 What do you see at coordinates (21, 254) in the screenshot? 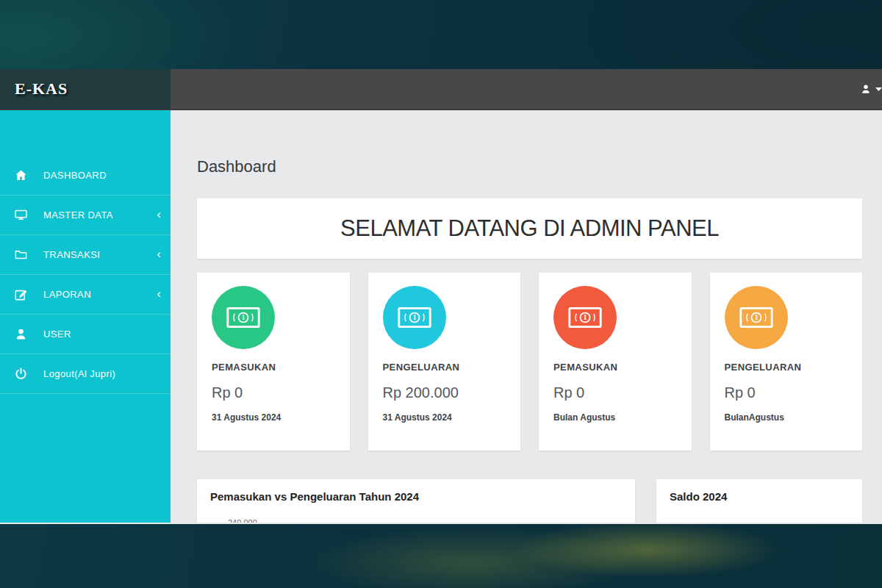
I see `folder-icon` at bounding box center [21, 254].